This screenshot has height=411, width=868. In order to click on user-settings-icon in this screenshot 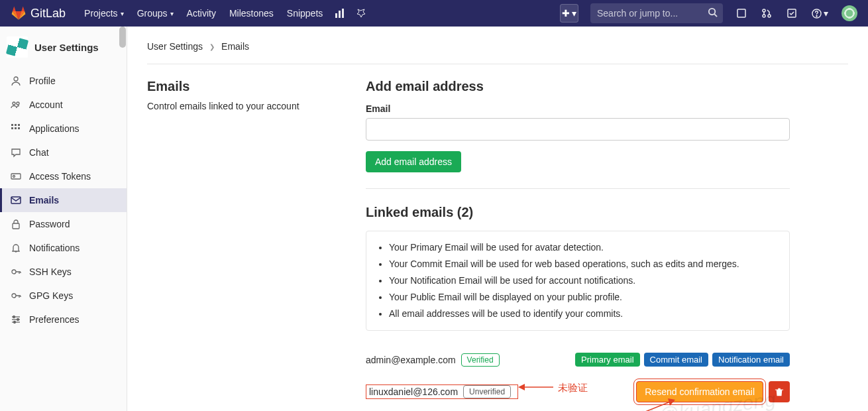, I will do `click(17, 47)`.